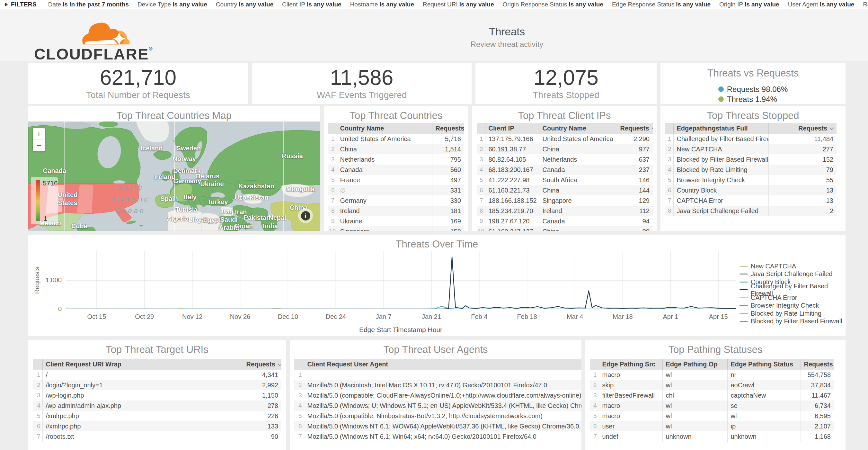 This screenshot has width=868, height=450. Describe the element at coordinates (712, 375) in the screenshot. I see `table-row: 1macrowlnr554,758` at that location.